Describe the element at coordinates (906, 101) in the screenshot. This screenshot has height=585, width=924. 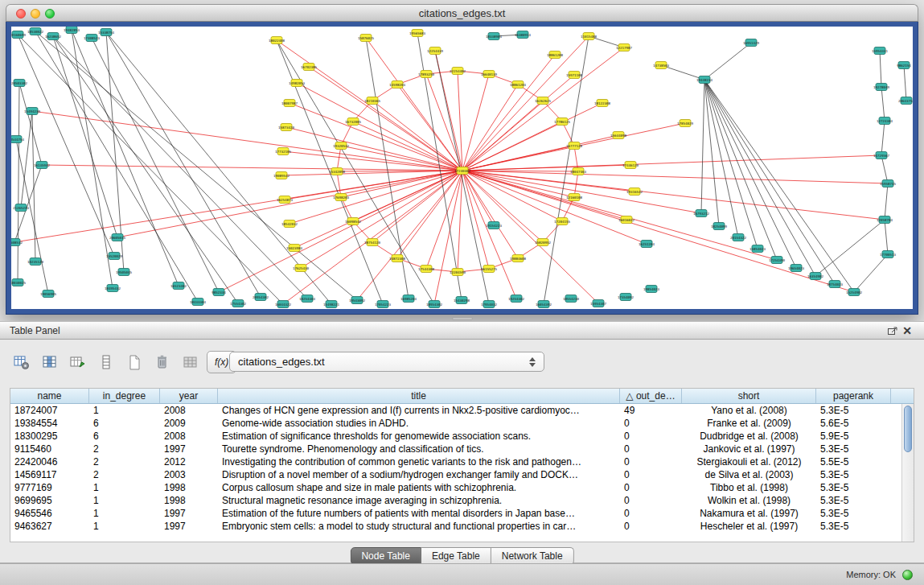
I see `graph-node: 20643754` at that location.